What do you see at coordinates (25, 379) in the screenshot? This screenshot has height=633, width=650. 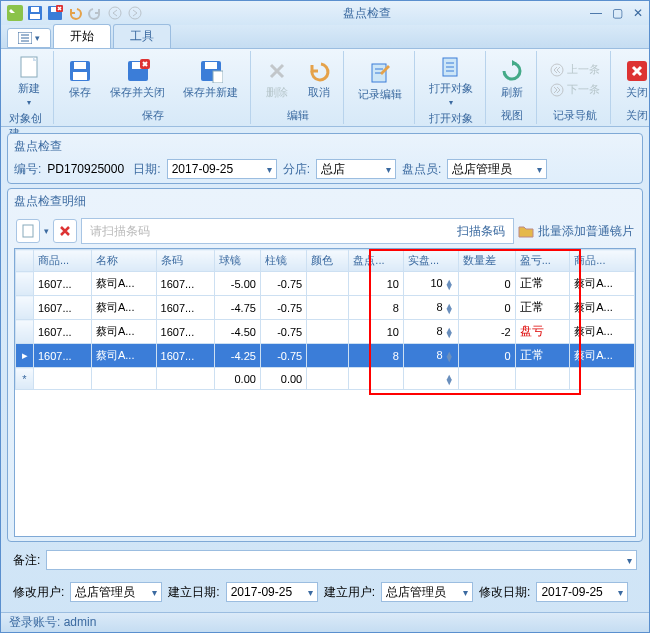 I see `row-header: *` at bounding box center [25, 379].